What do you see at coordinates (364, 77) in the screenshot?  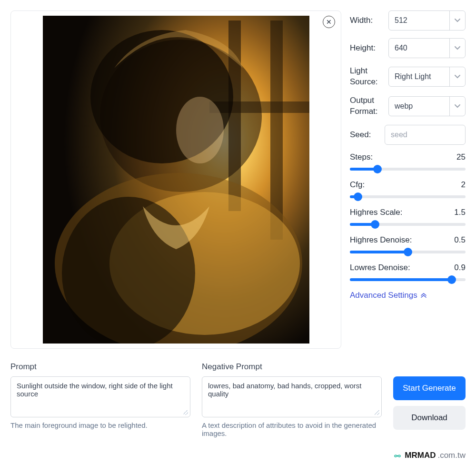 I see `light-source-label: Light Source:` at bounding box center [364, 77].